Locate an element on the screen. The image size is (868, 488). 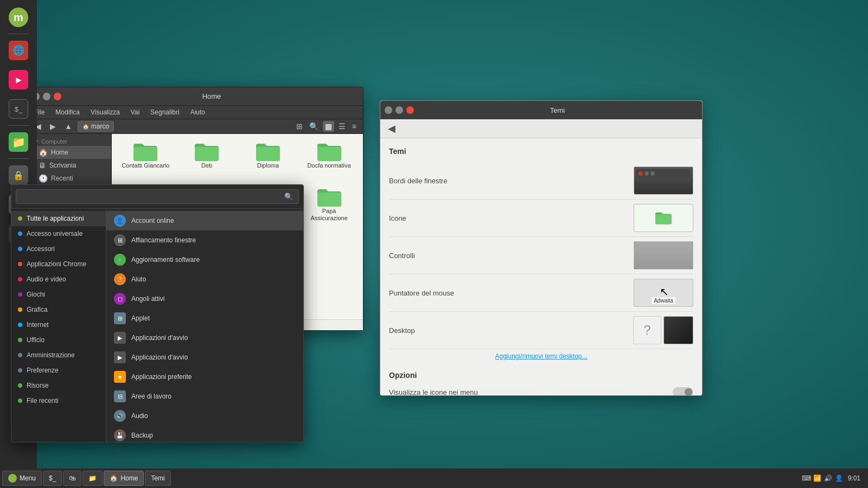
keyboard-tray-icon: ⌨ is located at coordinates (807, 478).